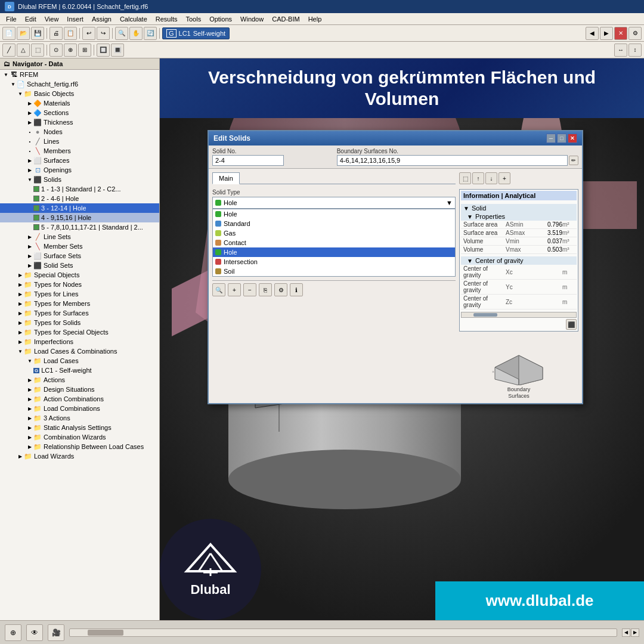 This screenshot has height=644, width=644. What do you see at coordinates (574, 160) in the screenshot?
I see `boundary-edit-btn: ✏` at bounding box center [574, 160].